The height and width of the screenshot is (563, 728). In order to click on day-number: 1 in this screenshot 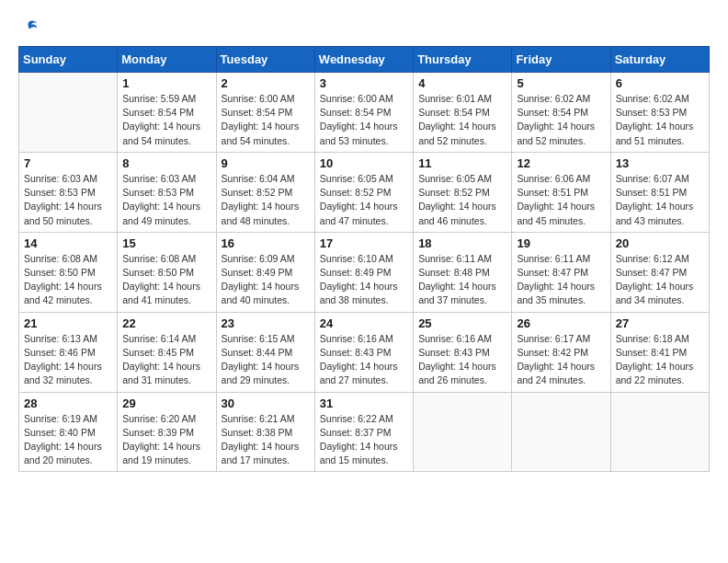, I will do `click(166, 83)`.